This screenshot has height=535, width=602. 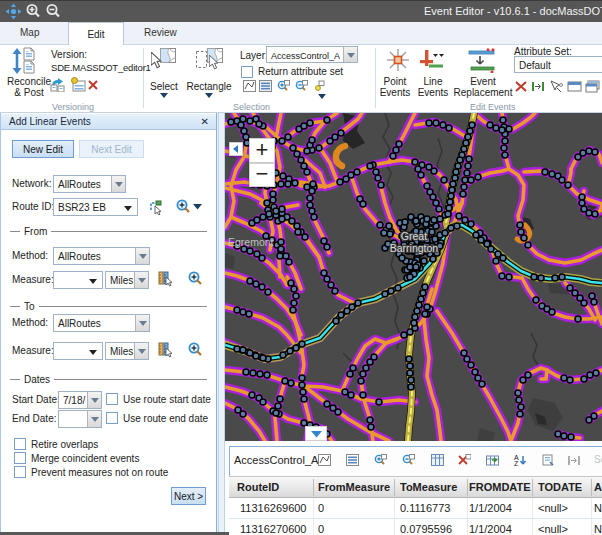 What do you see at coordinates (251, 242) in the screenshot?
I see `svg-text: Egremont` at bounding box center [251, 242].